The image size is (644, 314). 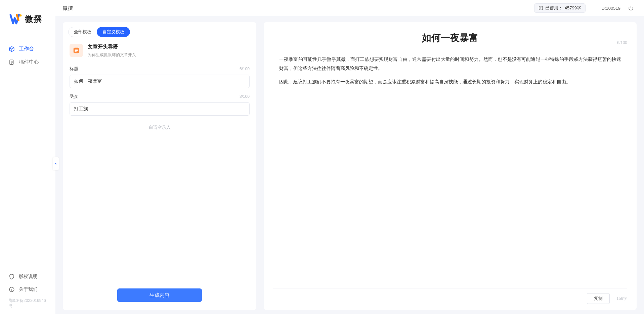 What do you see at coordinates (114, 32) in the screenshot?
I see `tab-label: 自定义模板` at bounding box center [114, 32].